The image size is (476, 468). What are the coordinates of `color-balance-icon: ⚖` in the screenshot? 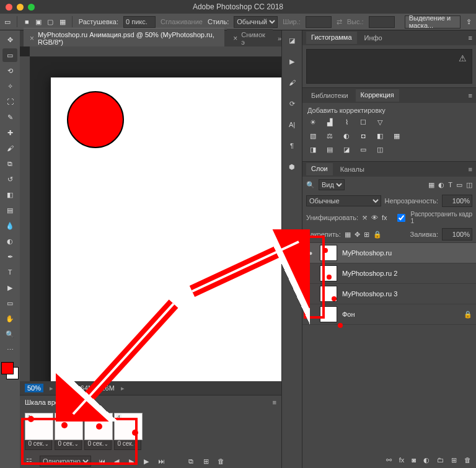 It's located at (330, 136).